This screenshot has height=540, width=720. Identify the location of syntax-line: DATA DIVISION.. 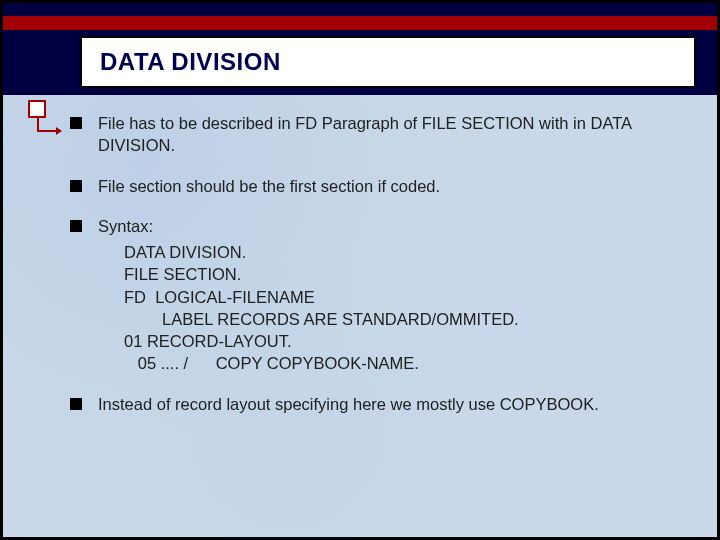
(408, 252).